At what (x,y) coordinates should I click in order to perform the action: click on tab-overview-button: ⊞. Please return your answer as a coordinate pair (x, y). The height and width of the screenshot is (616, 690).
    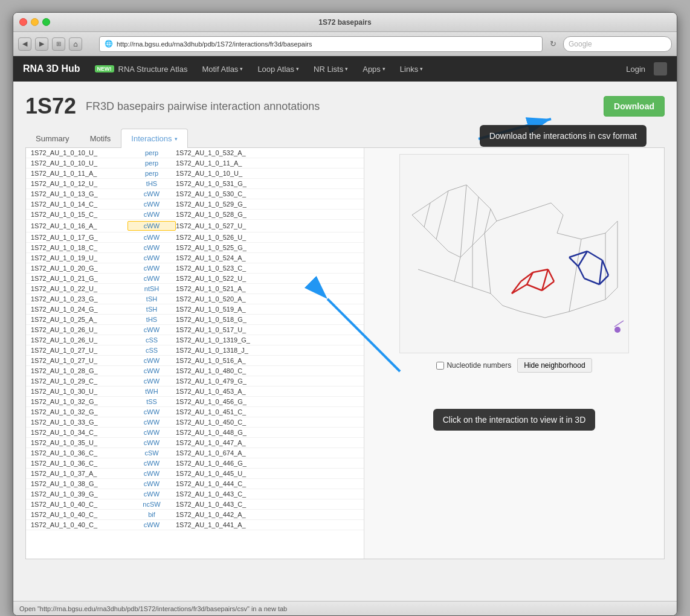
    Looking at the image, I should click on (59, 44).